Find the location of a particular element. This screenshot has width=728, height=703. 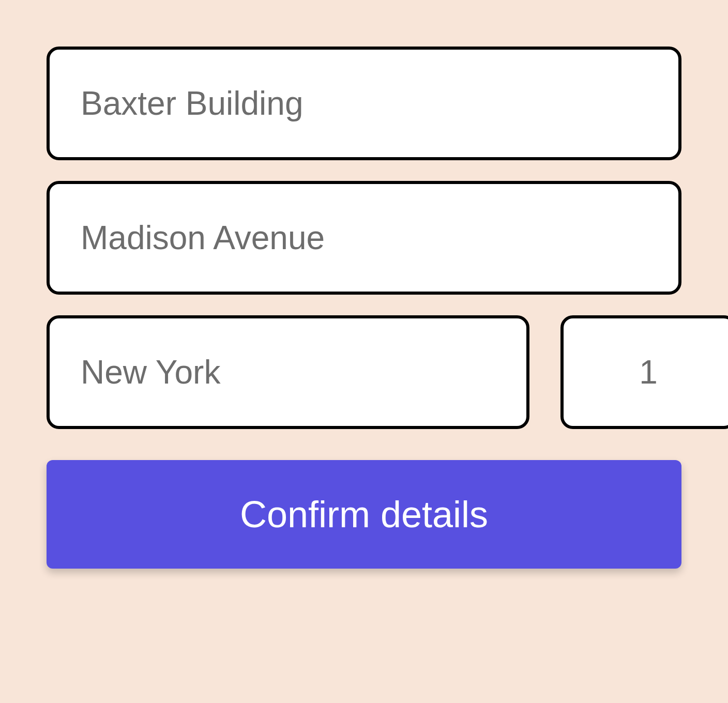

number-input is located at coordinates (644, 372).